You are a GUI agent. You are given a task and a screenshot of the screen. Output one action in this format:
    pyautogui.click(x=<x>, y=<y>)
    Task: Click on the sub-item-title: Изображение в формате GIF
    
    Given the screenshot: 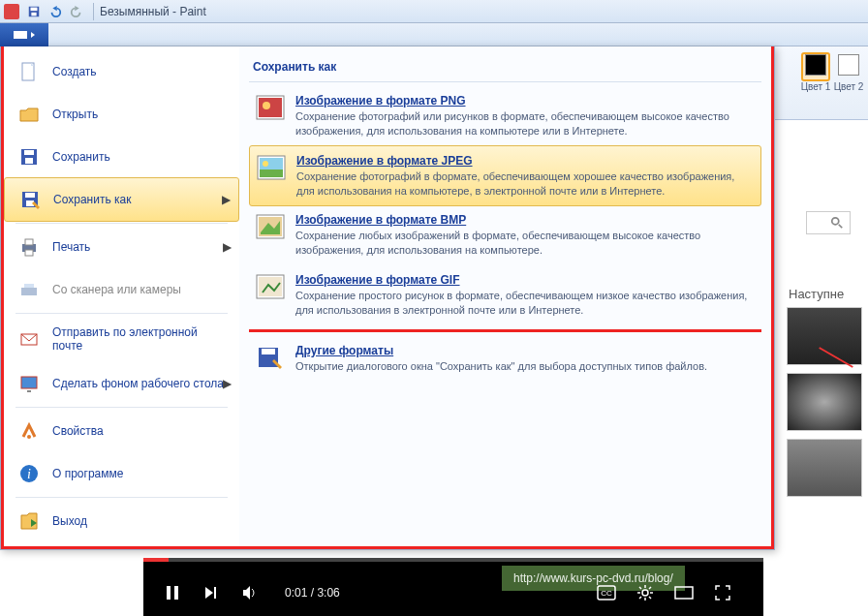 What is the action you would take?
    pyautogui.click(x=525, y=280)
    